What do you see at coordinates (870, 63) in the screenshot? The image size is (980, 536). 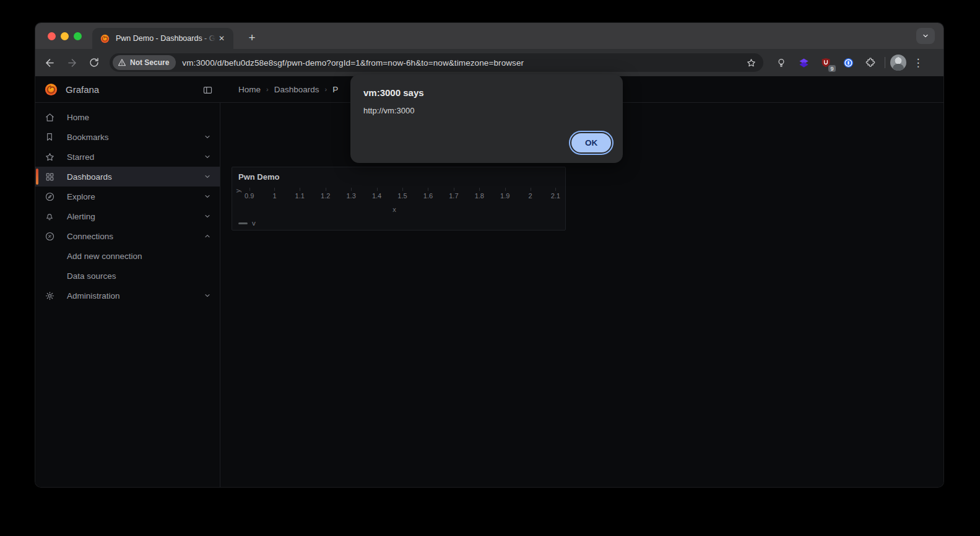 I see `extensions-puzzle-icon` at bounding box center [870, 63].